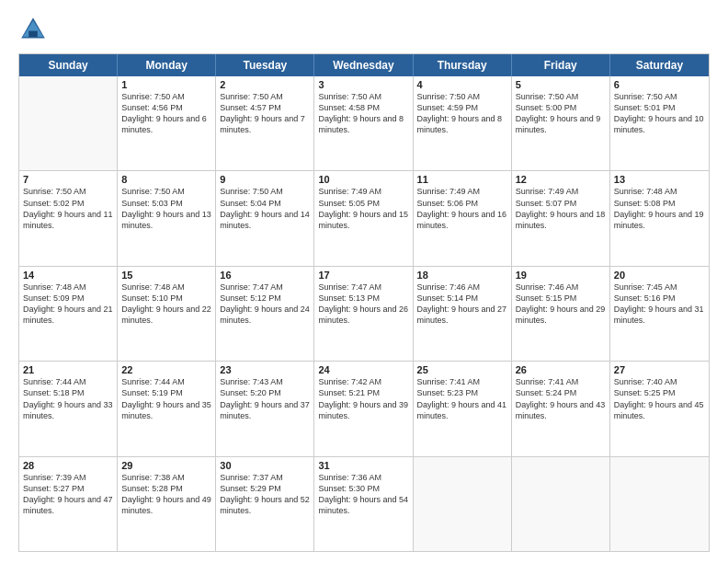 The height and width of the screenshot is (563, 728). Describe the element at coordinates (660, 179) in the screenshot. I see `day-number: 13` at that location.